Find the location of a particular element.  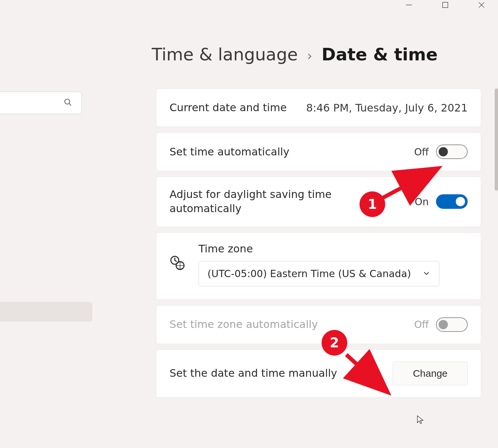

dst-auto-card: Adjust for daylight saving time automati… is located at coordinates (319, 202).